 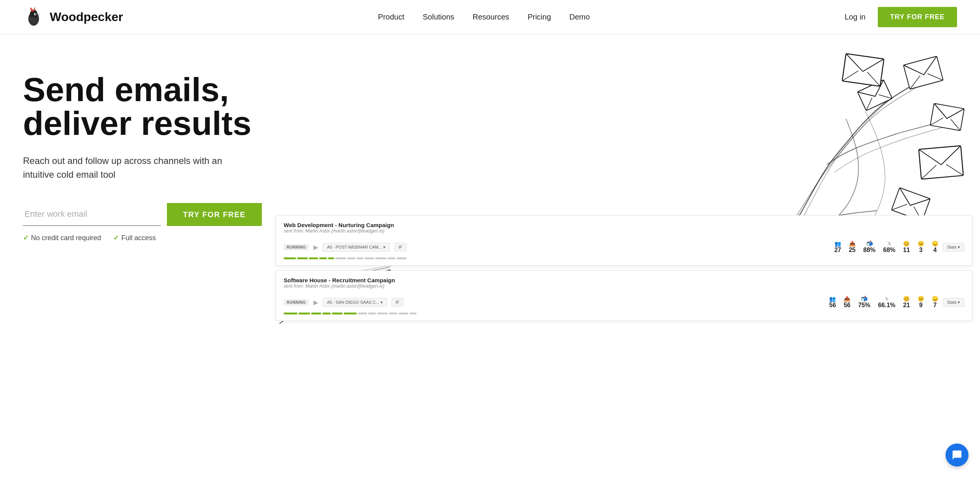 What do you see at coordinates (153, 154) in the screenshot?
I see `hero-content: Send emails, deliver results Reach out a…` at bounding box center [153, 154].